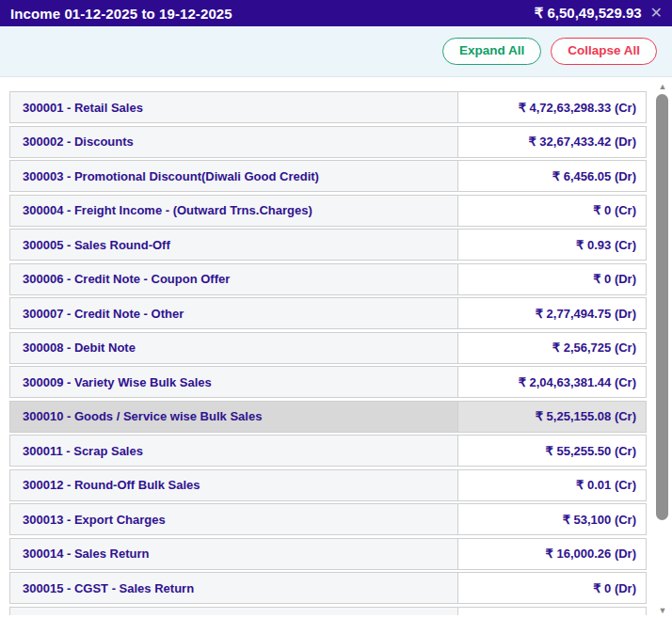 This screenshot has height=618, width=672. I want to click on table-row: 300007 - Credit Note - Other ₹ 2,77,494.…, so click(328, 313).